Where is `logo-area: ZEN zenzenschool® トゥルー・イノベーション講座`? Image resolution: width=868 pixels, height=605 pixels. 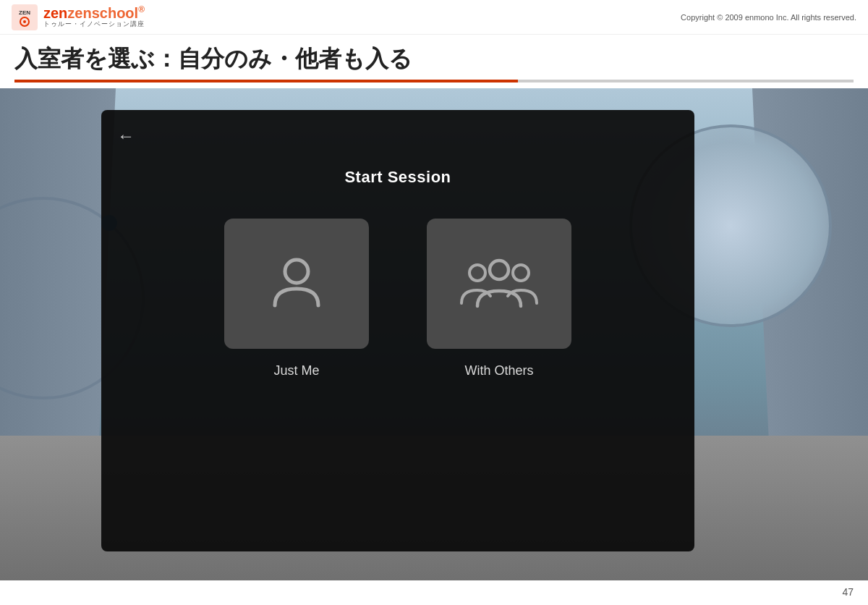
logo-area: ZEN zenzenschool® トゥルー・イノベーション講座 is located at coordinates (78, 17).